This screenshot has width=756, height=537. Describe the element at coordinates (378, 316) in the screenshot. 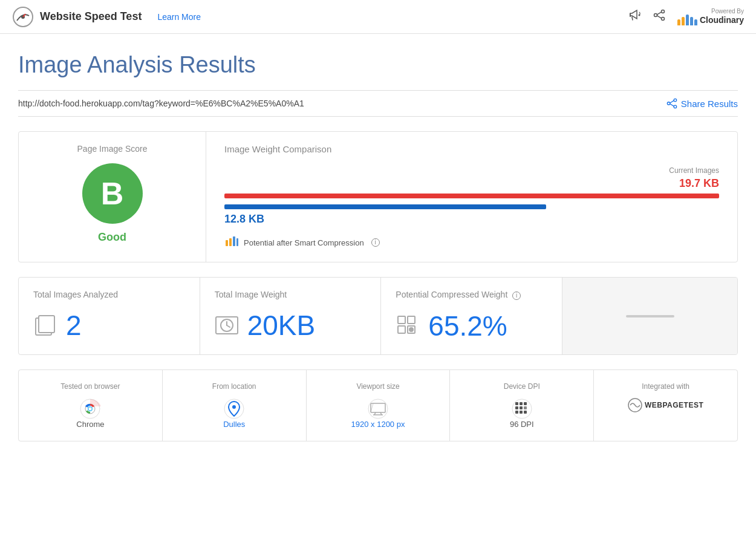

I see `stats-section: Total Images Analyzed 2 Total Image Weig…` at that location.